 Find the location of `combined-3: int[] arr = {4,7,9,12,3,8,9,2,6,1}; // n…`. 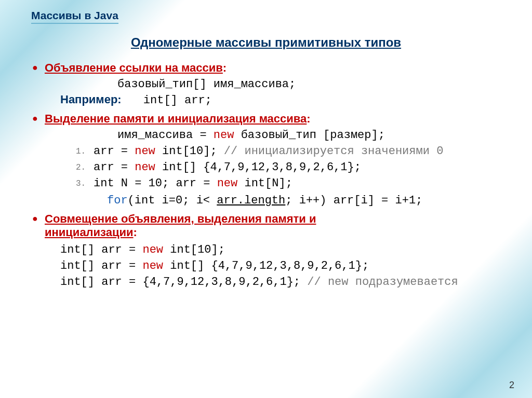

combined-3: int[] arr = {4,7,9,12,3,8,9,2,6,1}; // n… is located at coordinates (281, 282).